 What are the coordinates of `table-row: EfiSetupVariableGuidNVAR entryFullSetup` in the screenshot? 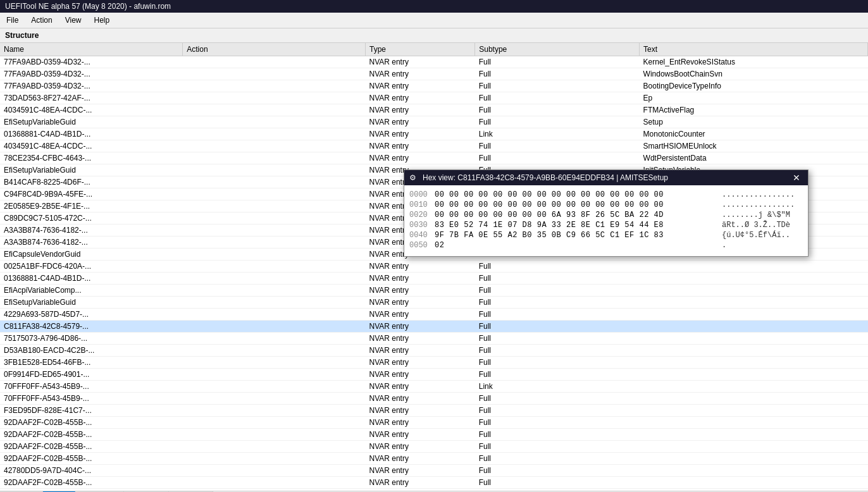 It's located at (434, 123).